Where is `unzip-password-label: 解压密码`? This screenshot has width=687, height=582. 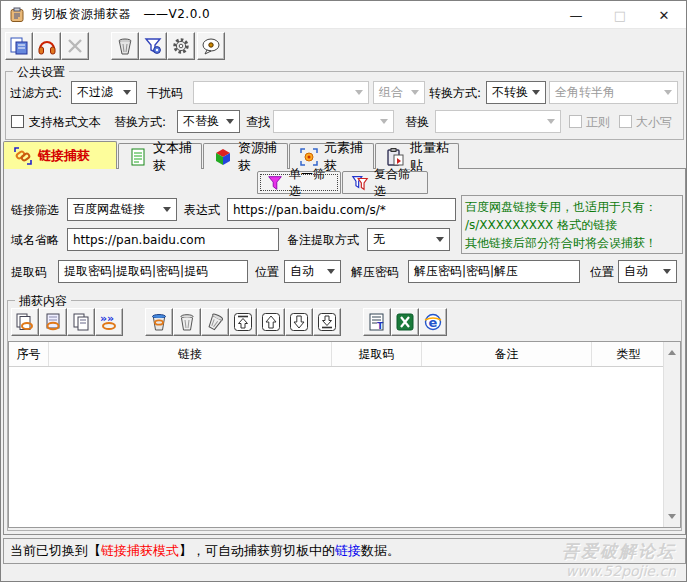 unzip-password-label: 解压密码 is located at coordinates (375, 272).